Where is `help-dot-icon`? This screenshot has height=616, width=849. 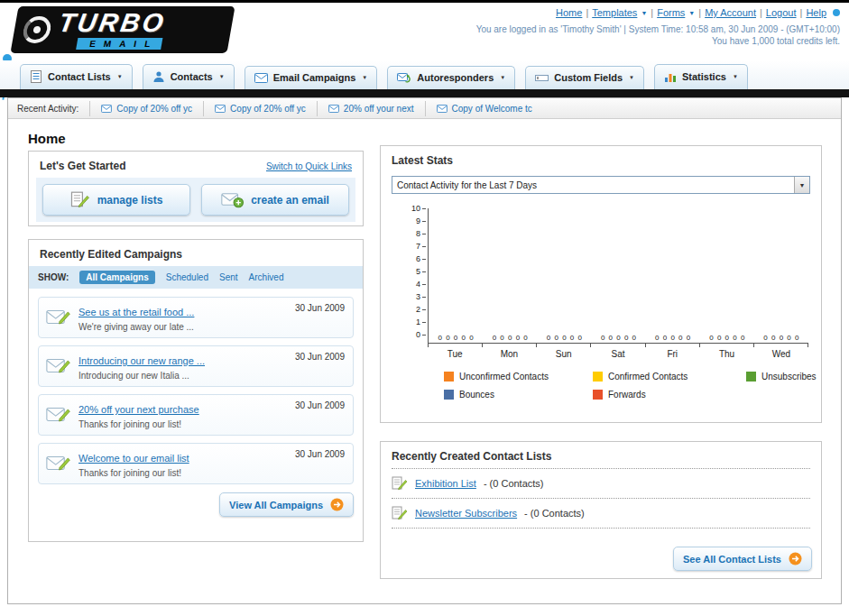 help-dot-icon is located at coordinates (836, 13).